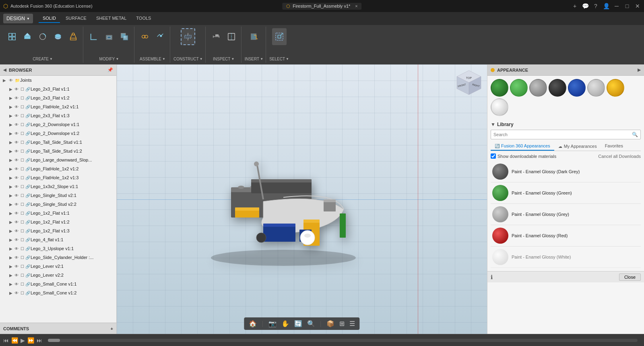  Describe the element at coordinates (5, 70) in the screenshot. I see `browser-collapse-icon: ◀` at that location.